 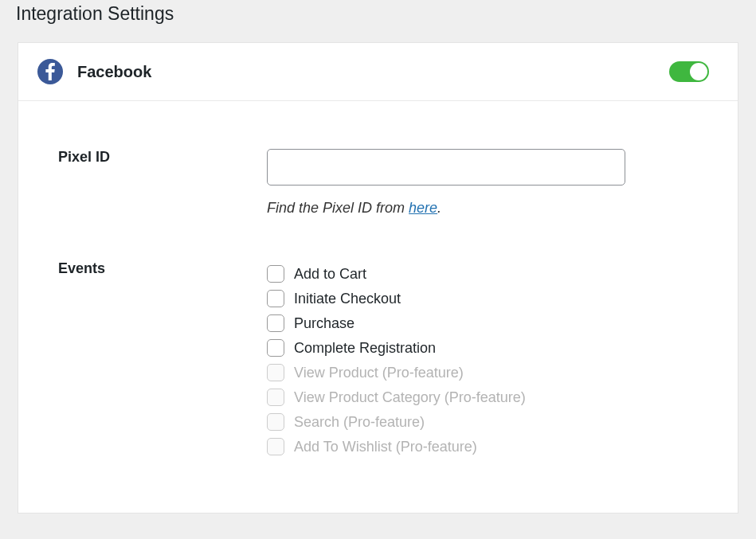 What do you see at coordinates (324, 323) in the screenshot?
I see `event-label: Purchase` at bounding box center [324, 323].